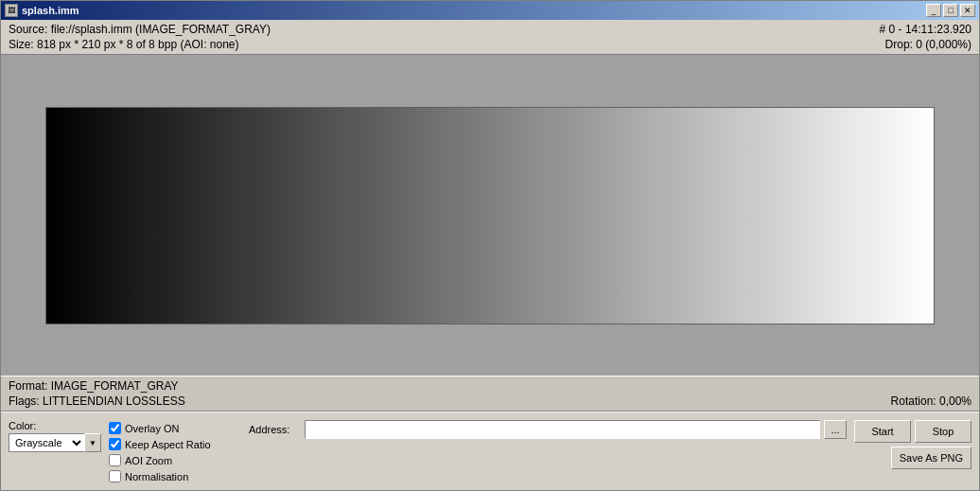  I want to click on checkbox-group: Overlay ON Keep Aspect Ratio AOI Zoom No…, so click(175, 451).